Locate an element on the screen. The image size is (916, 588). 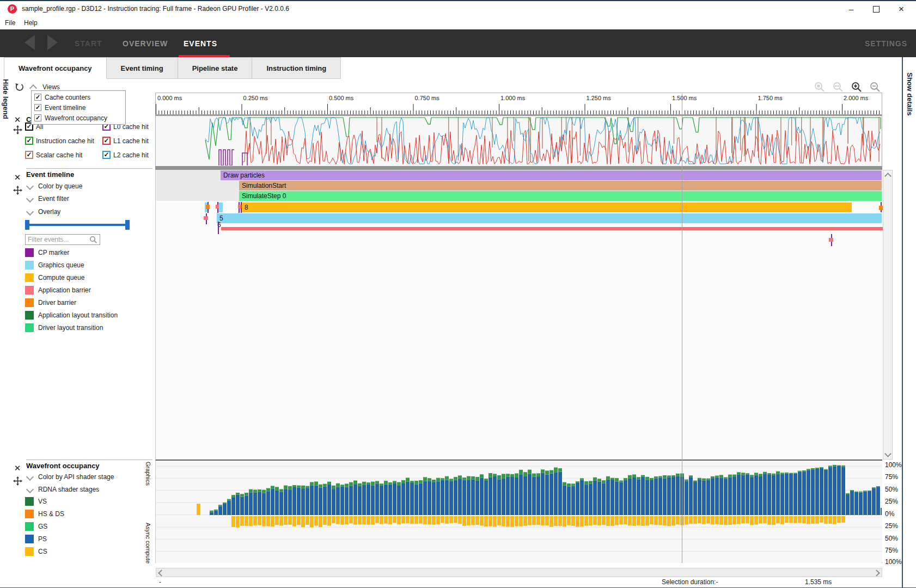
hide-legend-rail: Hide legend is located at coordinates (7, 333).